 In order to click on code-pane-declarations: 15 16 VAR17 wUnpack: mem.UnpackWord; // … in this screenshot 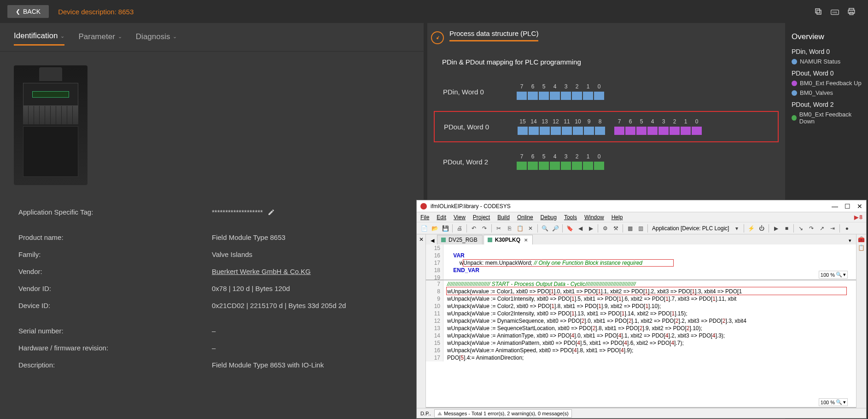, I will do `click(641, 262)`.